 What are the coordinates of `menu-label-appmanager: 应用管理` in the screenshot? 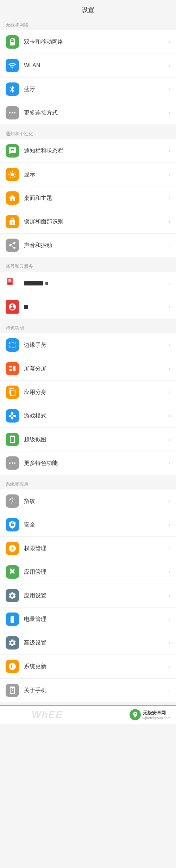 It's located at (95, 572).